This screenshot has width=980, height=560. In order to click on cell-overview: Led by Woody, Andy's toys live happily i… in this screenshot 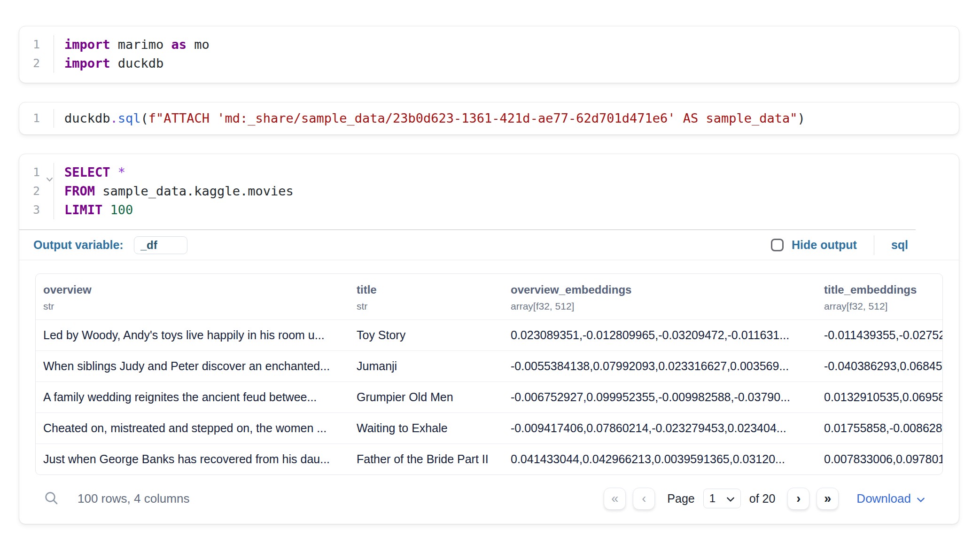, I will do `click(193, 335)`.